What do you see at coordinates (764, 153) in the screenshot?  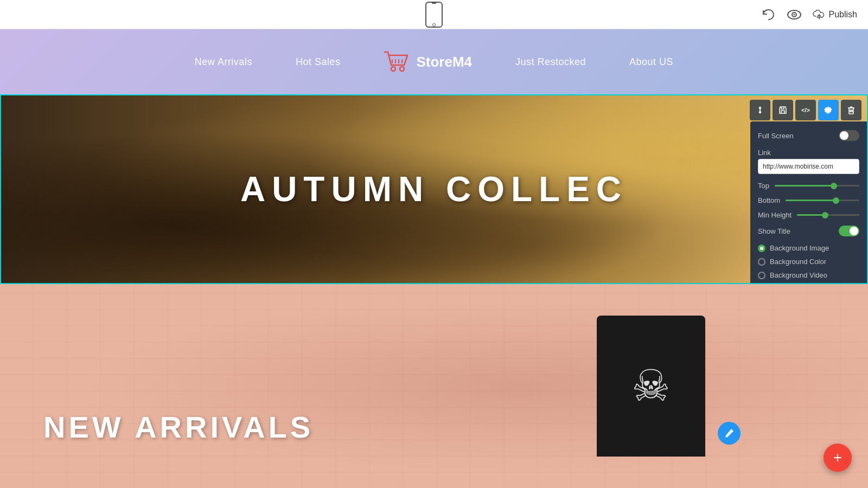 I see `link-label: Link` at bounding box center [764, 153].